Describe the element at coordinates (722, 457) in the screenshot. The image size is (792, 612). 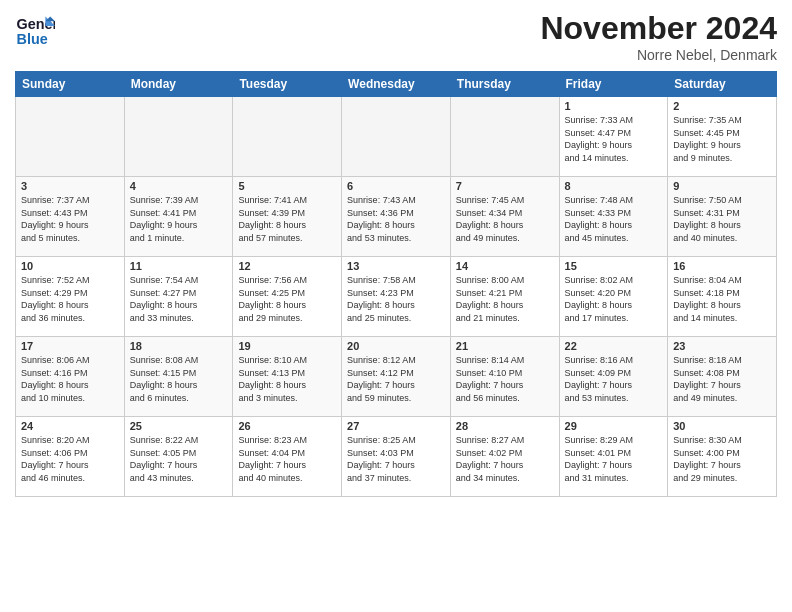
I see `calendar-cell: 30Sunrise: 8:30 AM Sunset: 4:00 PM Dayli…` at that location.